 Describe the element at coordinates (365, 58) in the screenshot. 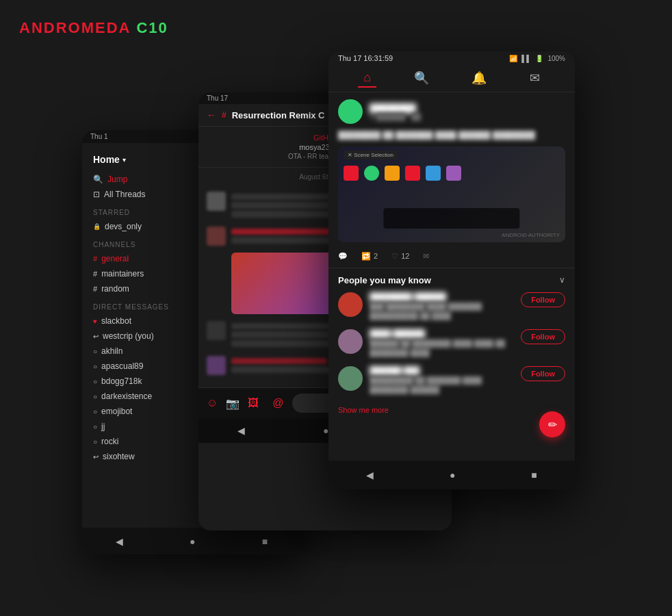

I see `phone3-time: Thu 17 16:31:59` at that location.